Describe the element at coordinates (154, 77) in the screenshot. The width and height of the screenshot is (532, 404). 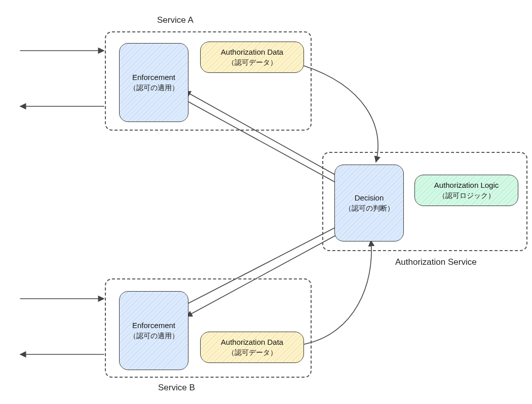
I see `node-enforcement-a-en: Enforcement` at that location.